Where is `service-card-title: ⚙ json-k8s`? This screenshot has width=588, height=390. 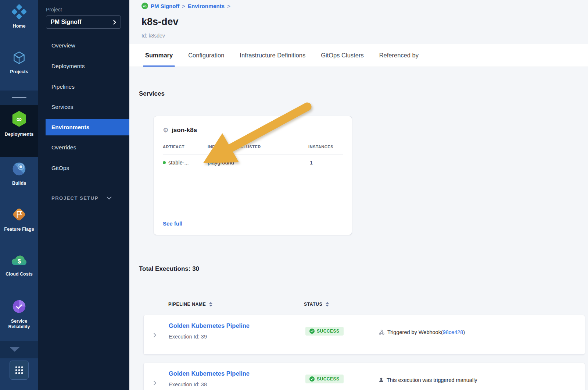
service-card-title: ⚙ json-k8s is located at coordinates (180, 130).